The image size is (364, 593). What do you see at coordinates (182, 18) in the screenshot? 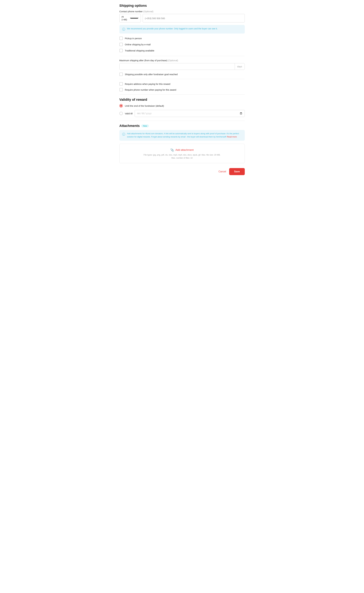
I see `phone-row: Pl (+48)` at bounding box center [182, 18].